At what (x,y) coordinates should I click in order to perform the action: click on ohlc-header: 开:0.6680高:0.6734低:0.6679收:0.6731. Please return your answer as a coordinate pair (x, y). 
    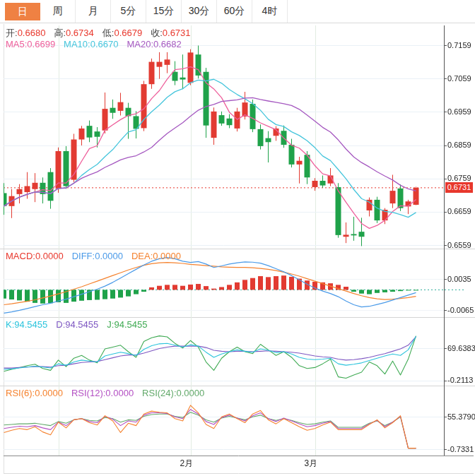
    Looking at the image, I should click on (102, 33).